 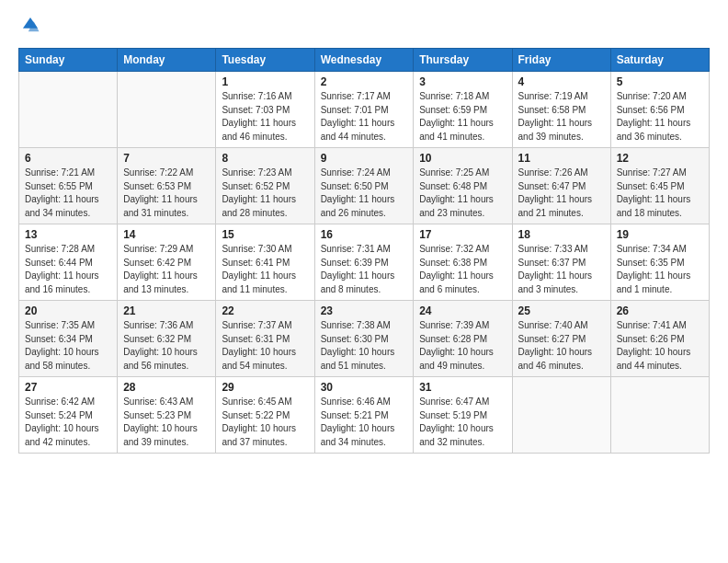 What do you see at coordinates (462, 270) in the screenshot?
I see `day-info: Sunrise: 7:32 AM Sunset: 6:38 PM Dayligh…` at bounding box center [462, 270].